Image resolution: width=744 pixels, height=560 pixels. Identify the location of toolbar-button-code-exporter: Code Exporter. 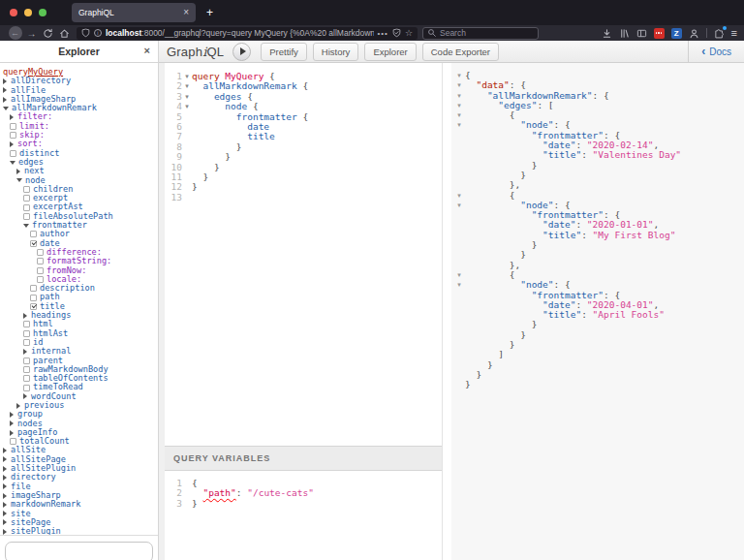
(461, 52).